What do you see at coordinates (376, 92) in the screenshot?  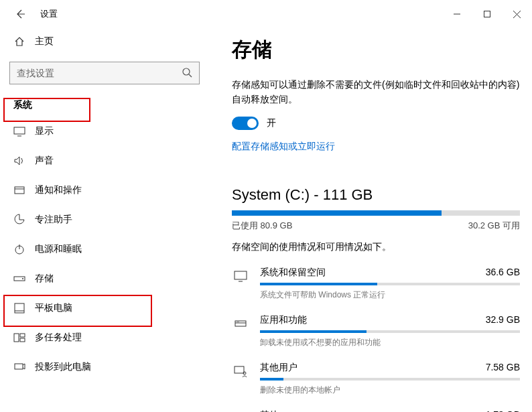 I see `storage-sense-description: 存储感知可以通过删除不需要的文件(例如临时文件和回收站中的内容)自动释放空间。` at bounding box center [376, 92].